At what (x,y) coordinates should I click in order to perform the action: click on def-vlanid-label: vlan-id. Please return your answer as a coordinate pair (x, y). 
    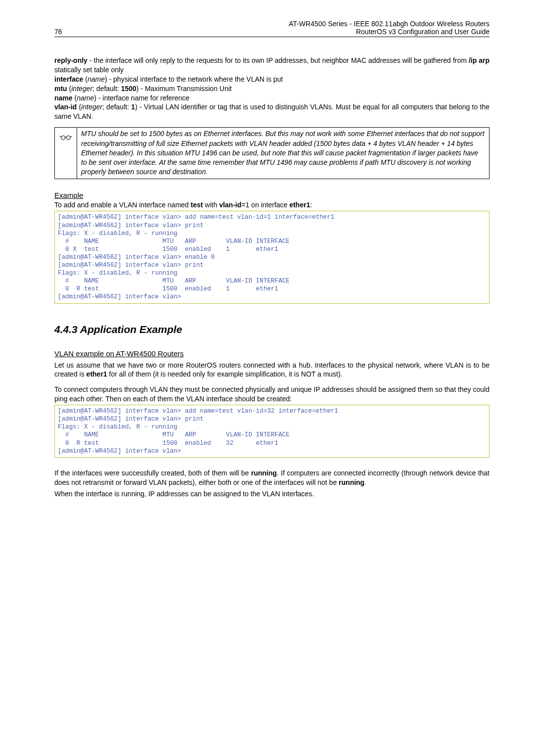
    Looking at the image, I should click on (65, 107).